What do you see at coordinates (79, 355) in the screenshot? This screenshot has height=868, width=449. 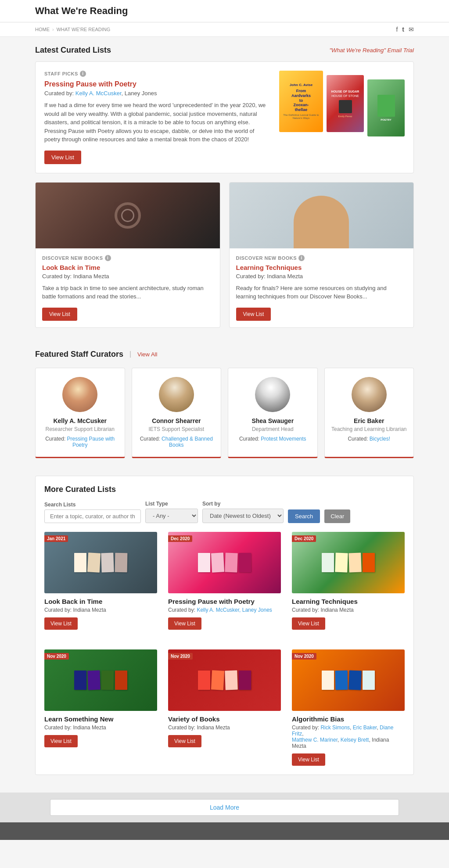 I see `curators-section-title: Featured Staff Curators` at bounding box center [79, 355].